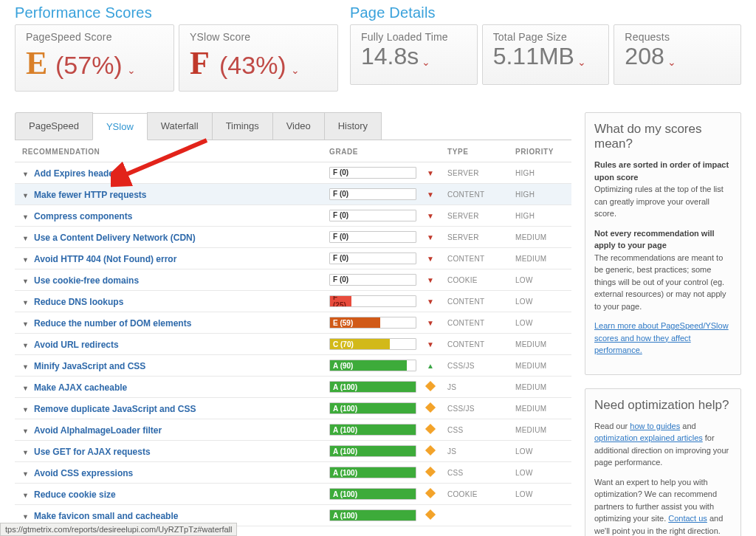 The width and height of the screenshot is (756, 536). What do you see at coordinates (655, 426) in the screenshot?
I see `how-to-guides-link: how to guides` at bounding box center [655, 426].